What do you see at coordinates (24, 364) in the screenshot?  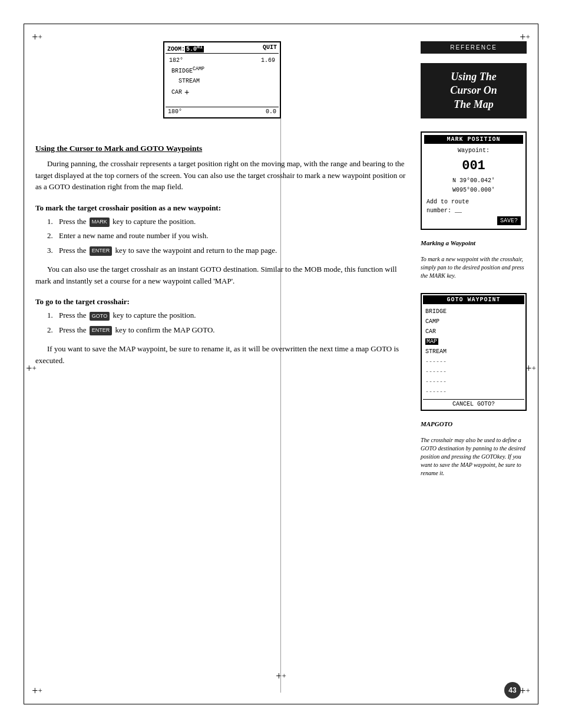 I see `page-border-left` at bounding box center [24, 364].